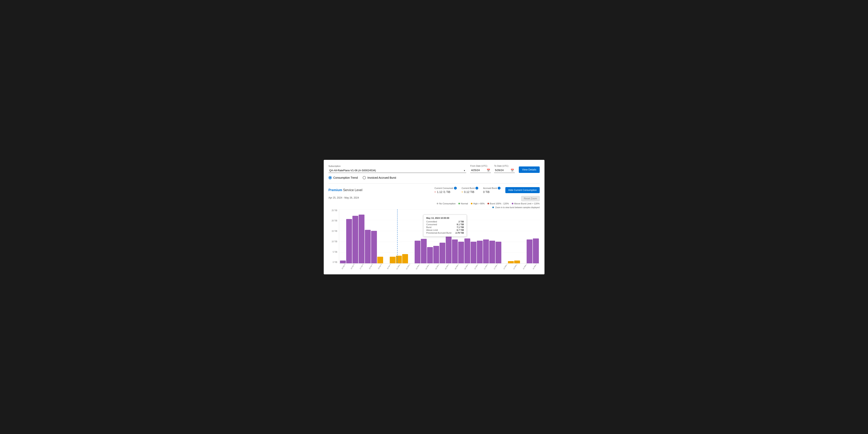  What do you see at coordinates (487, 190) in the screenshot?
I see `metrics-row: Current Consumed i ● 1.12 /1 TiB Current…` at bounding box center [487, 190].